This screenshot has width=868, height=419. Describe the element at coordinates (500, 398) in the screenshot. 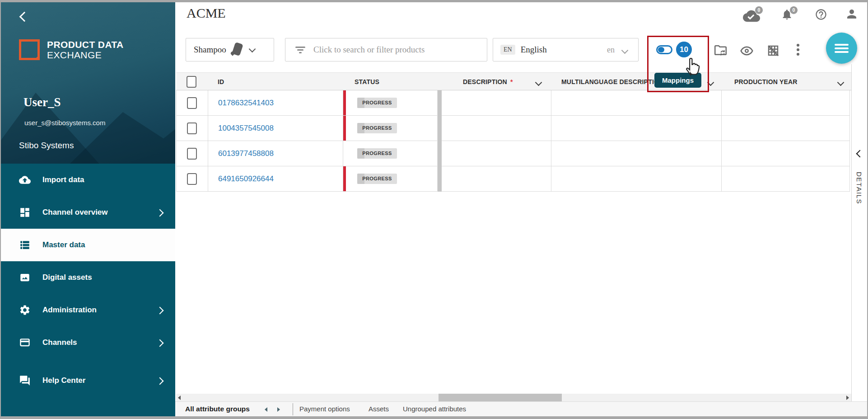

I see `scrollbar-thumb` at that location.